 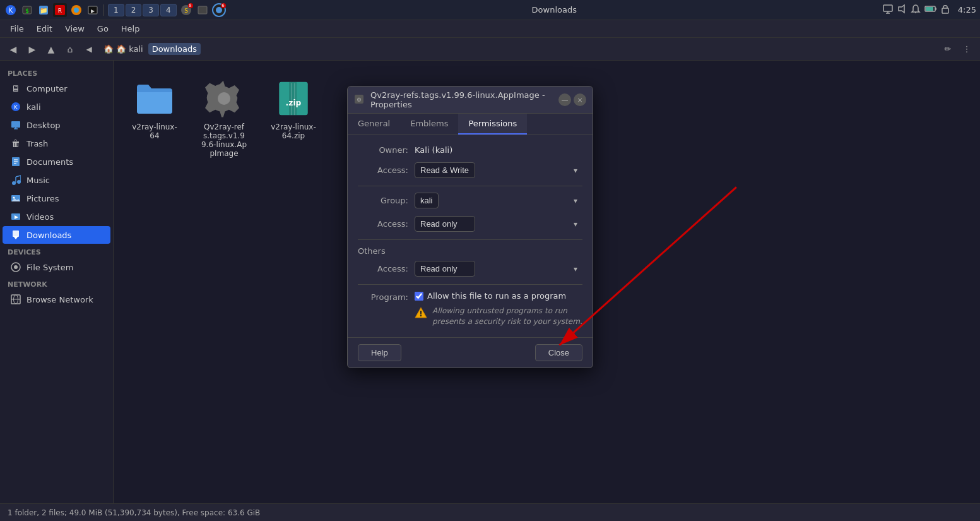 What do you see at coordinates (497, 296) in the screenshot?
I see `executable-checkbox-label: Allow this file to run as a program` at bounding box center [497, 296].